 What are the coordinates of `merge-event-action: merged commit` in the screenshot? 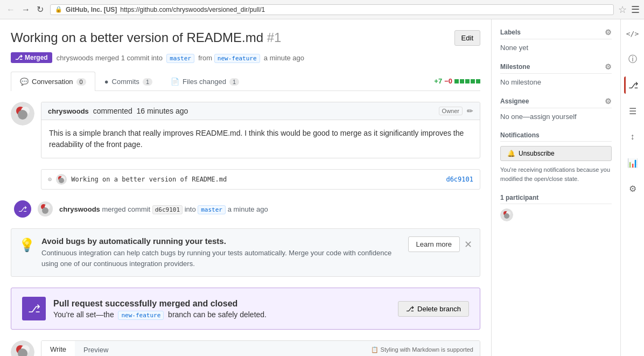 It's located at (127, 209).